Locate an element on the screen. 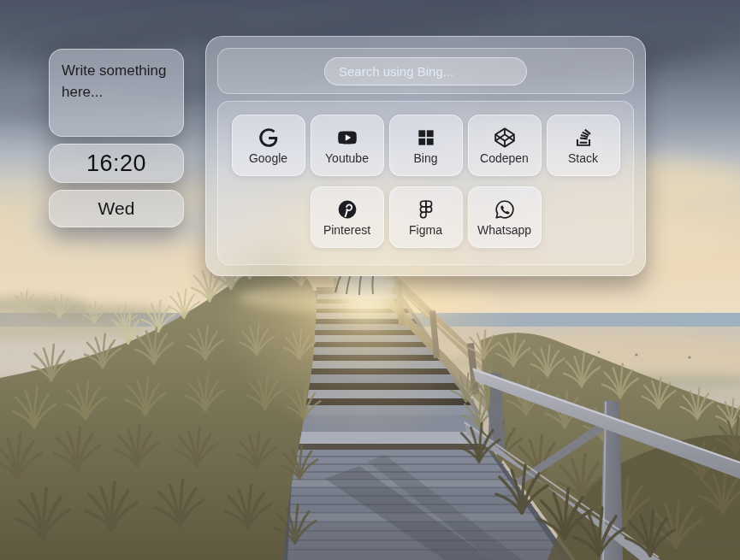 This screenshot has width=740, height=560. app-tile-stackoverflow: Stack is located at coordinates (583, 145).